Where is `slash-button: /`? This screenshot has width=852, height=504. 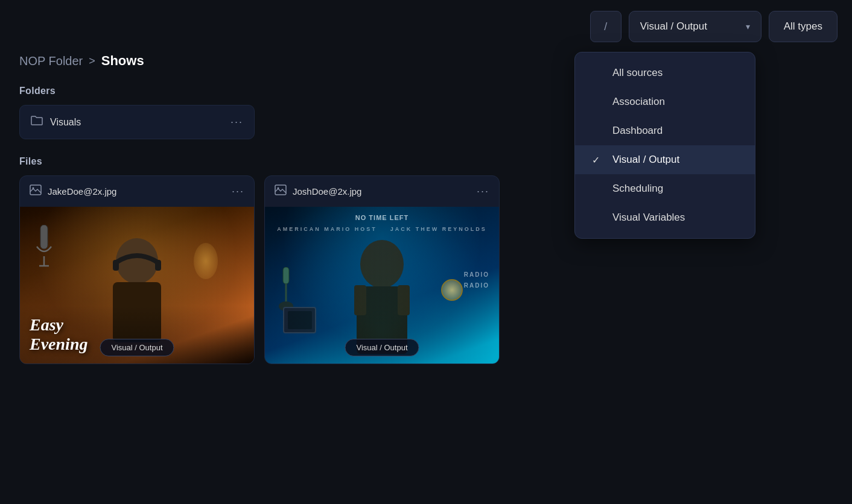 slash-button: / is located at coordinates (606, 27).